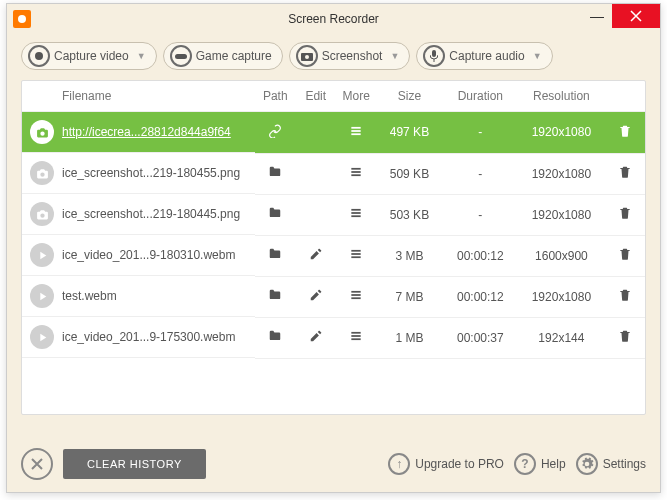 The height and width of the screenshot is (500, 667). I want to click on size-cell: 3 MB, so click(410, 256).